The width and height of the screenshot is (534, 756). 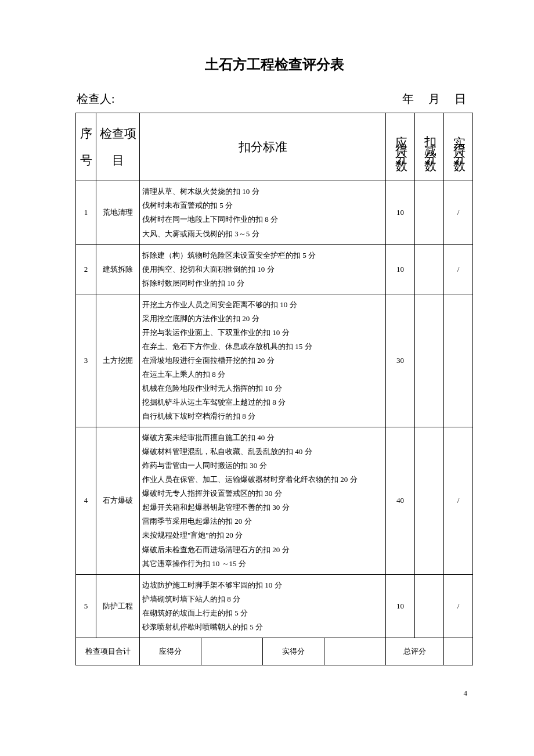 I want to click on table-row: 4石方爆破爆破方案未经审批而擅自施工的扣 40 分爆破材料管理混乱，私自收藏、乱…, so click(x=275, y=501).